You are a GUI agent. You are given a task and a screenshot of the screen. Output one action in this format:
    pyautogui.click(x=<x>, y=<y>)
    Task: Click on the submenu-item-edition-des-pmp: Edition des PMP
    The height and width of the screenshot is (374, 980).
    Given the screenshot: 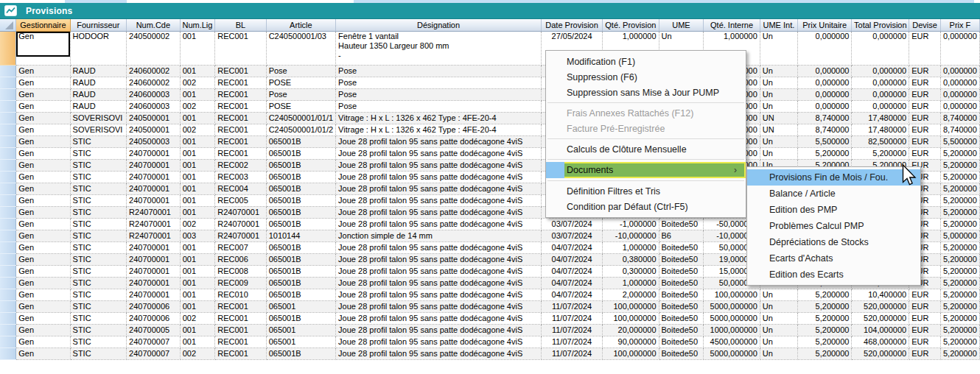 What is the action you would take?
    pyautogui.click(x=834, y=210)
    